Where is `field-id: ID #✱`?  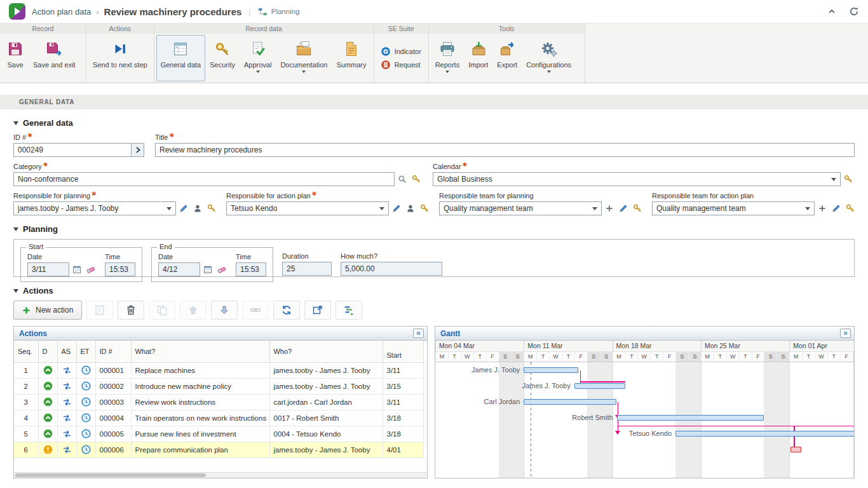 field-id: ID #✱ is located at coordinates (79, 145).